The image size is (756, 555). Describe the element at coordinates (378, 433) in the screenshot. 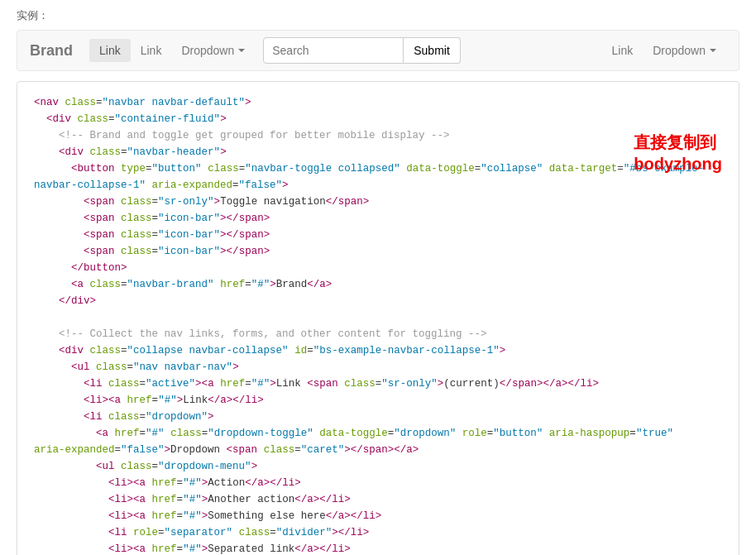

I see `code-line-21: <a href="#" class="dropdown-toggle" data…` at that location.